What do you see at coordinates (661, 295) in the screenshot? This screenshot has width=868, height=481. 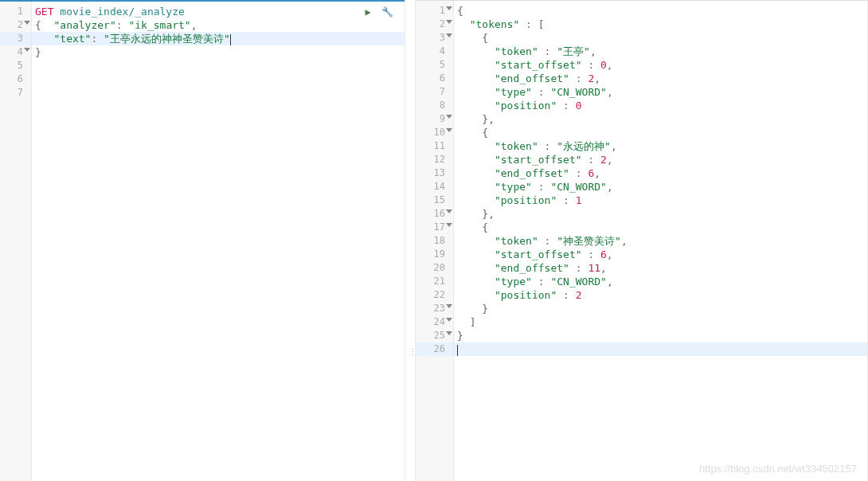 I see `code-line: "position" : 2` at bounding box center [661, 295].